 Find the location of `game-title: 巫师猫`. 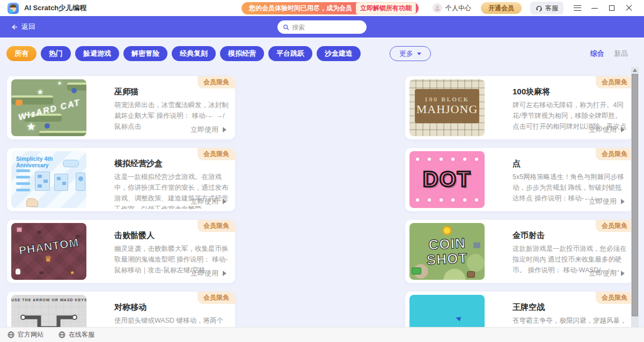

game-title: 巫师猫 is located at coordinates (127, 92).